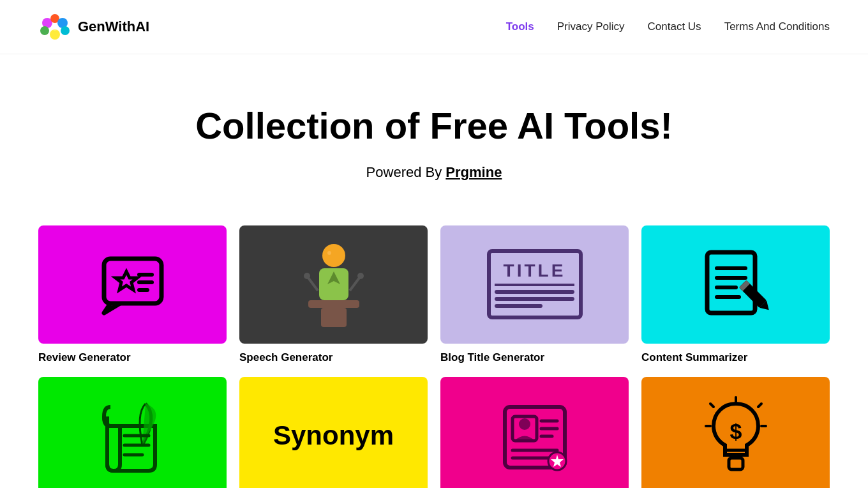  Describe the element at coordinates (333, 432) in the screenshot. I see `tool-card-synonym-finder: Synonym Synonym Finder` at that location.